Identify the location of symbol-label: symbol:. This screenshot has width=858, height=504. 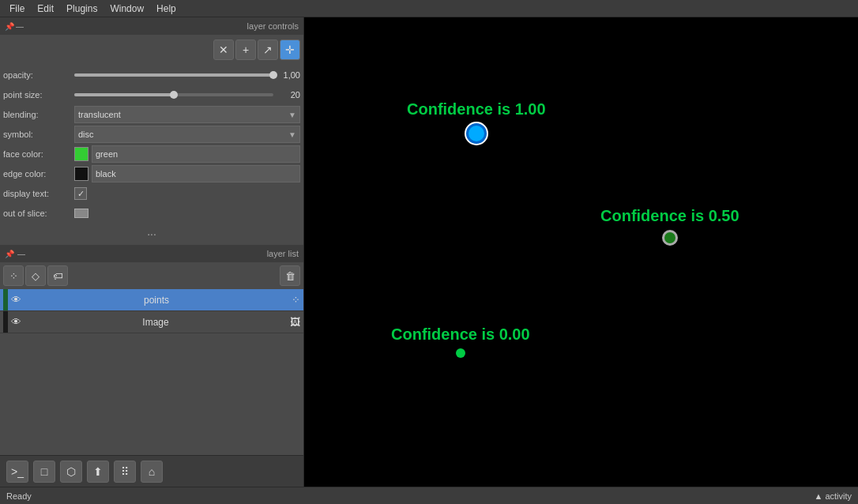
(39, 134).